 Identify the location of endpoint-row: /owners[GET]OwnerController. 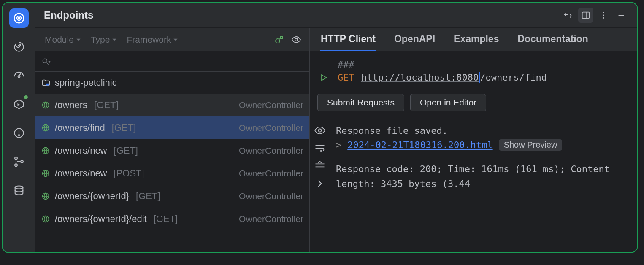
(172, 105).